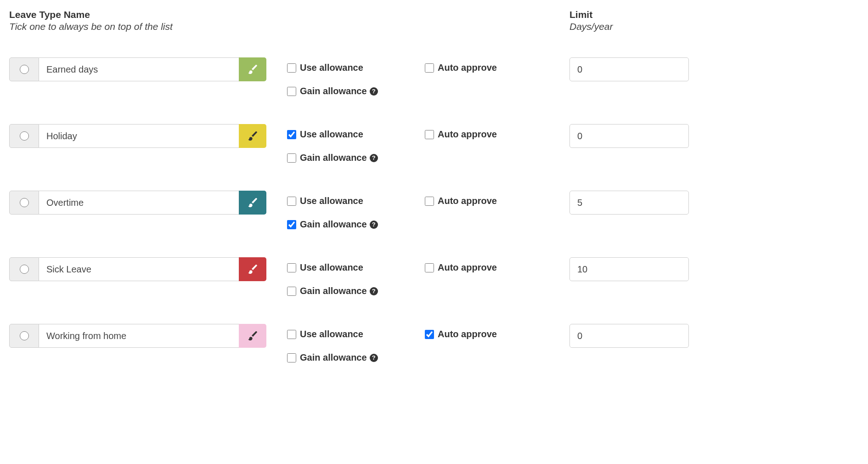 The image size is (868, 464). Describe the element at coordinates (349, 21) in the screenshot. I see `table-header: Leave Type Name Tick one to always be on…` at that location.